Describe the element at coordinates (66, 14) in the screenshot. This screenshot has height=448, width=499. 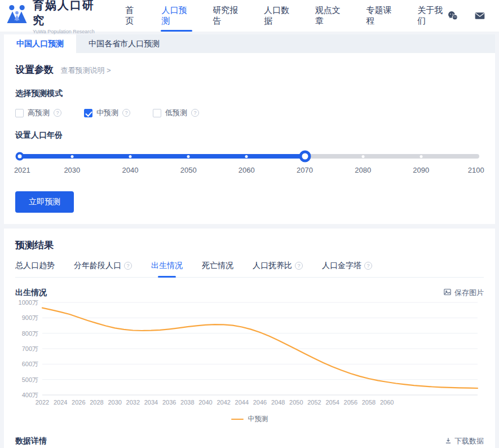
I see `logo-title: 育娲人口研究` at that location.